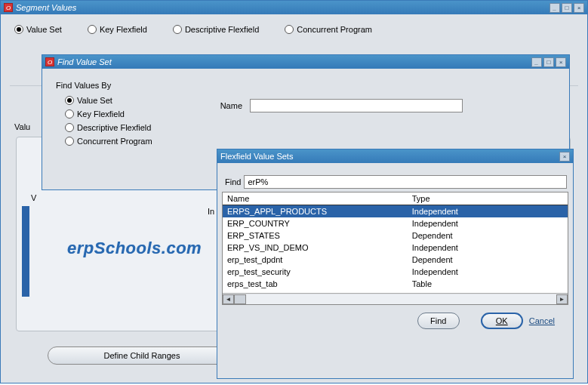 This screenshot has width=588, height=385. Describe the element at coordinates (257, 156) in the screenshot. I see `flexfield-value-sets-title: Flexfield Value Sets` at that location.